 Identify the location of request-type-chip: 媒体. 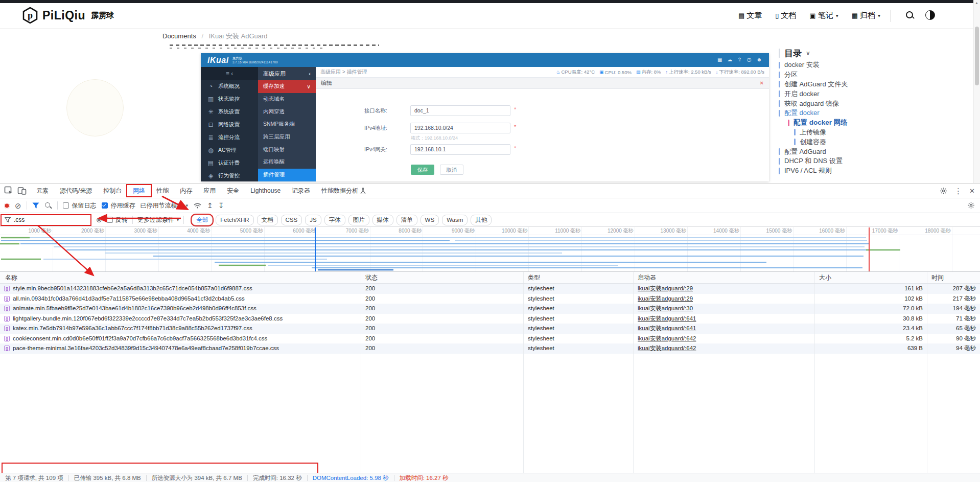
(383, 220).